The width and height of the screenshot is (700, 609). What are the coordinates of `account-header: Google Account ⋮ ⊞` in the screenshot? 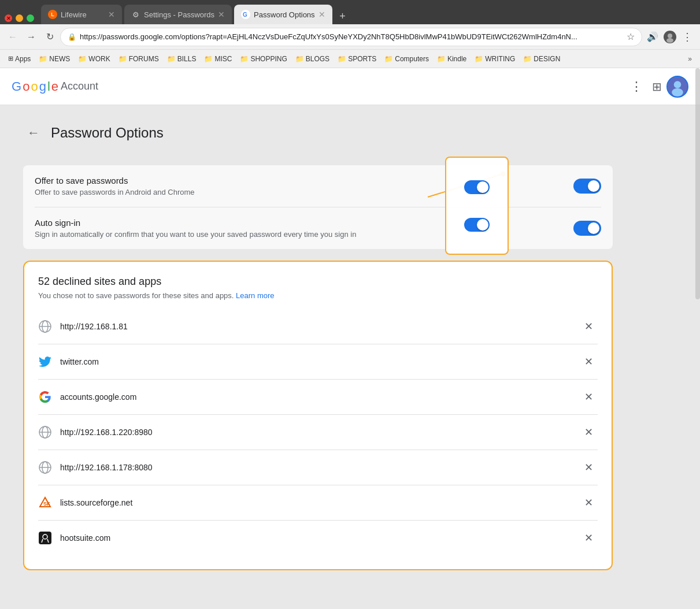 It's located at (350, 87).